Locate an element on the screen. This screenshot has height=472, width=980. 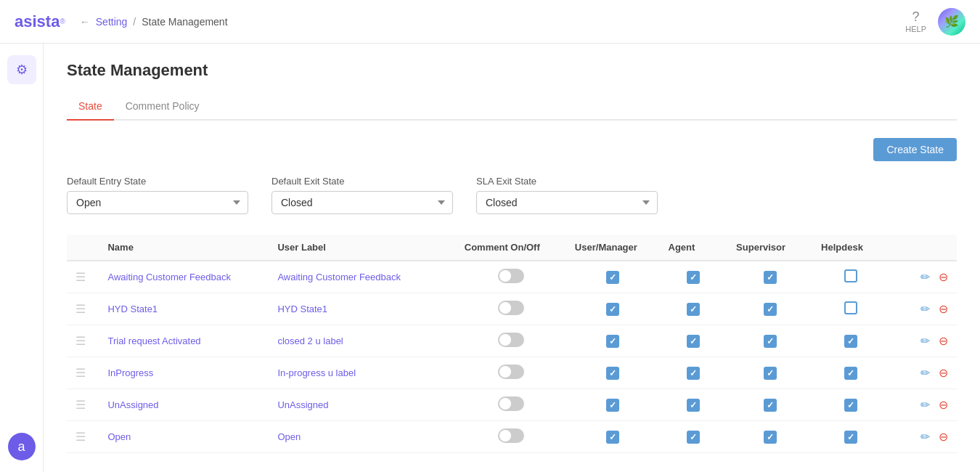
default-exit-state-select: Open Closed InProgress is located at coordinates (362, 203).